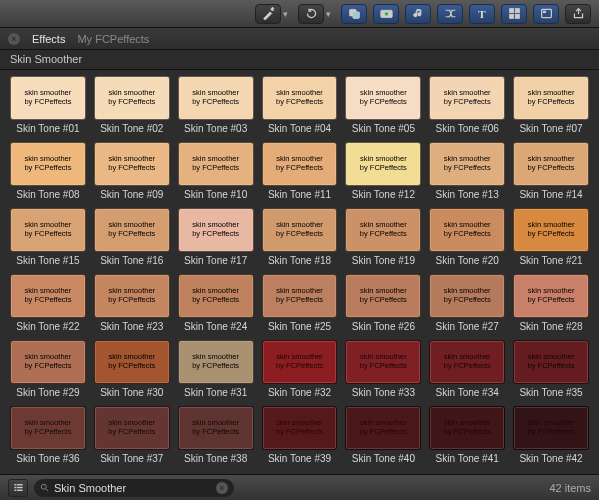 Image resolution: width=599 pixels, height=500 pixels. What do you see at coordinates (113, 39) in the screenshot?
I see `tab-my-fcpeffects: My FCPeffects` at bounding box center [113, 39].